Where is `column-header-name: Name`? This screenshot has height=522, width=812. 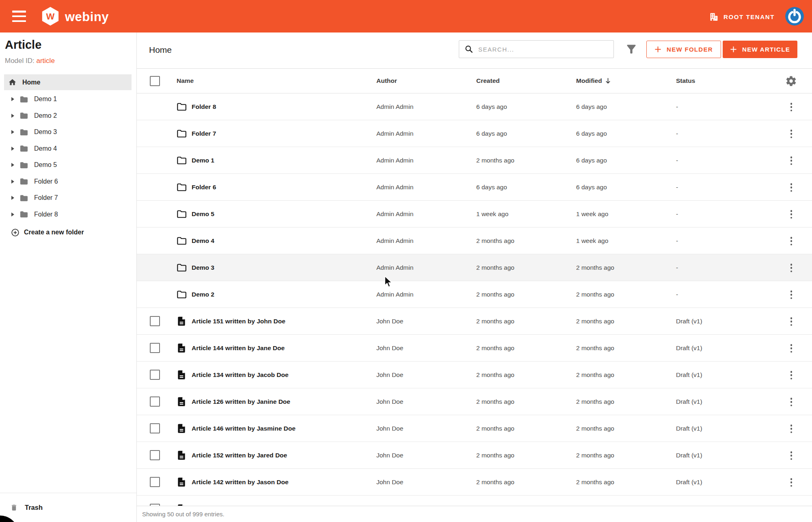 column-header-name: Name is located at coordinates (185, 81).